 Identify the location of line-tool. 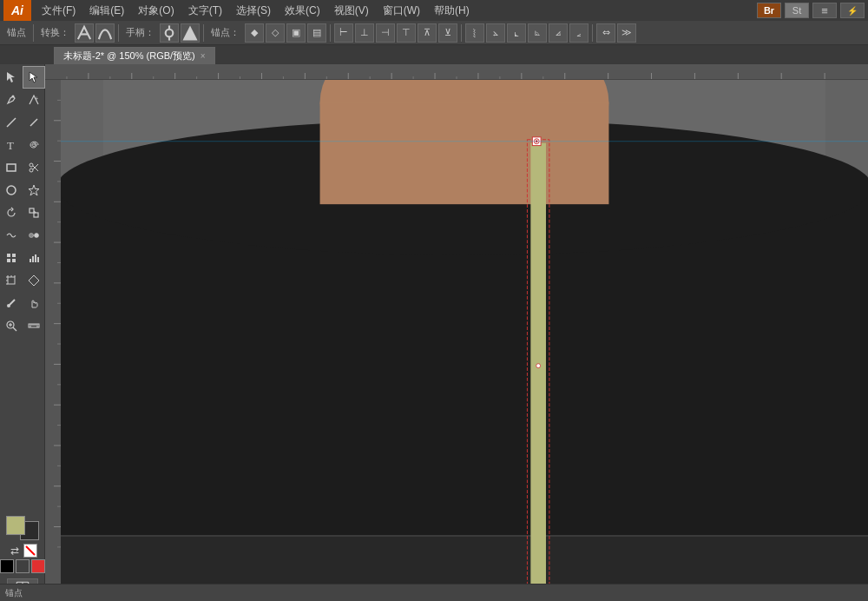
(11, 122).